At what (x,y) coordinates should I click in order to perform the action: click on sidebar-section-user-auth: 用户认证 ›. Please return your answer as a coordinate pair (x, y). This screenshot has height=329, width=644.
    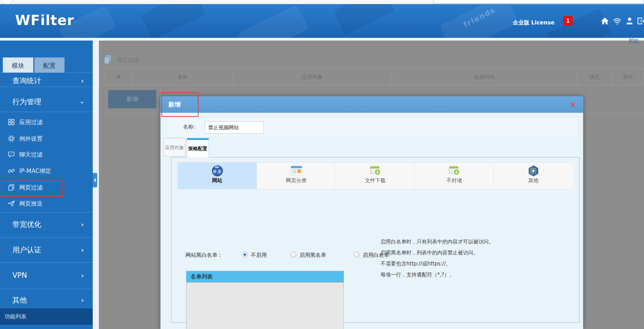
    Looking at the image, I should click on (46, 250).